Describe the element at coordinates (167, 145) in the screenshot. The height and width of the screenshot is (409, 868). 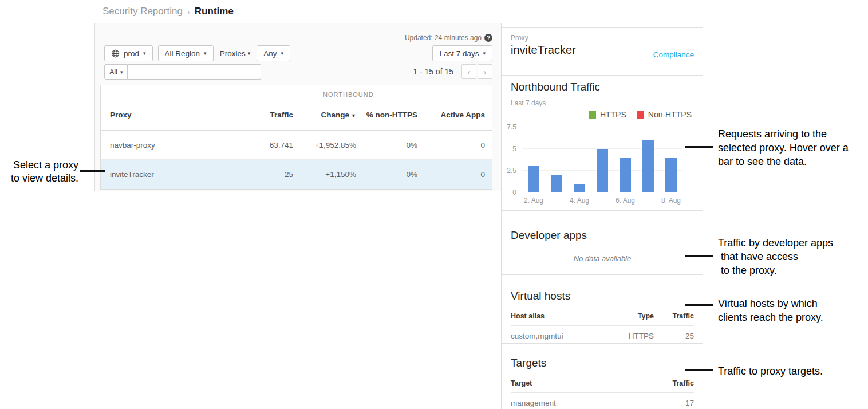
I see `cell-proxy: navbar-proxy` at that location.